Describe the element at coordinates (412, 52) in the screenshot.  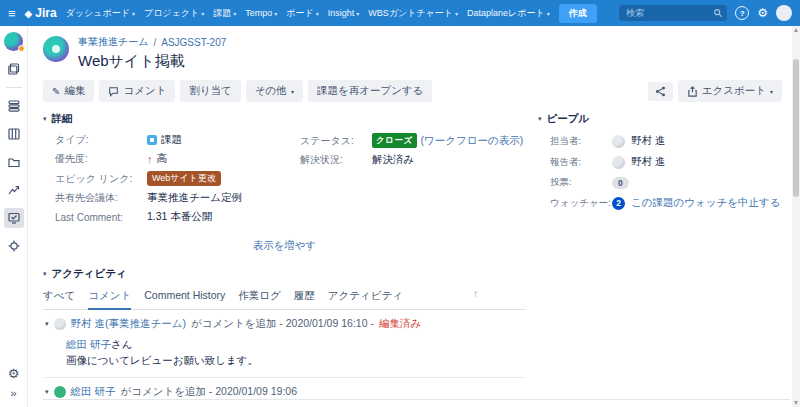
I see `issue-header: 事業推進チーム / ASJGSST-207 Webサイト掲載` at that location.